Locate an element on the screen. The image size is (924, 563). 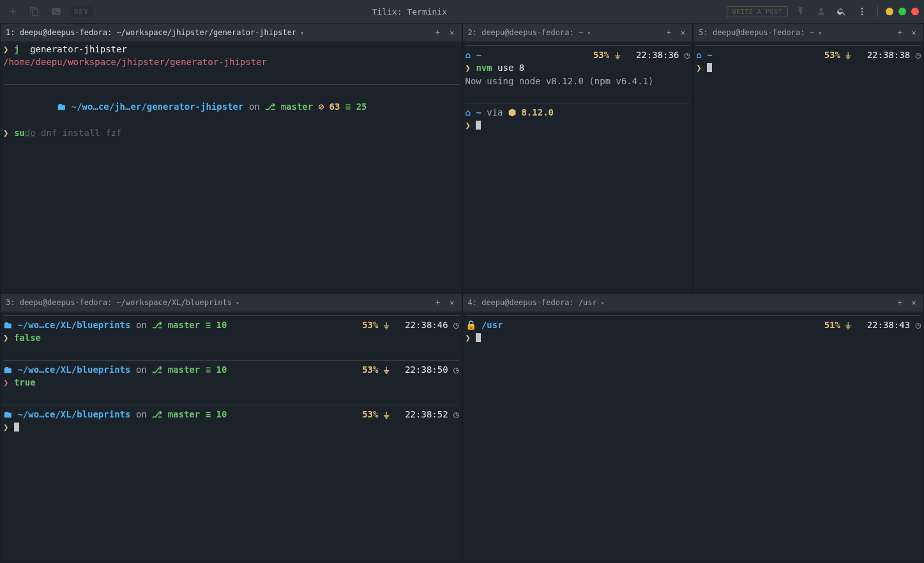
titlebar-separator is located at coordinates (877, 11).